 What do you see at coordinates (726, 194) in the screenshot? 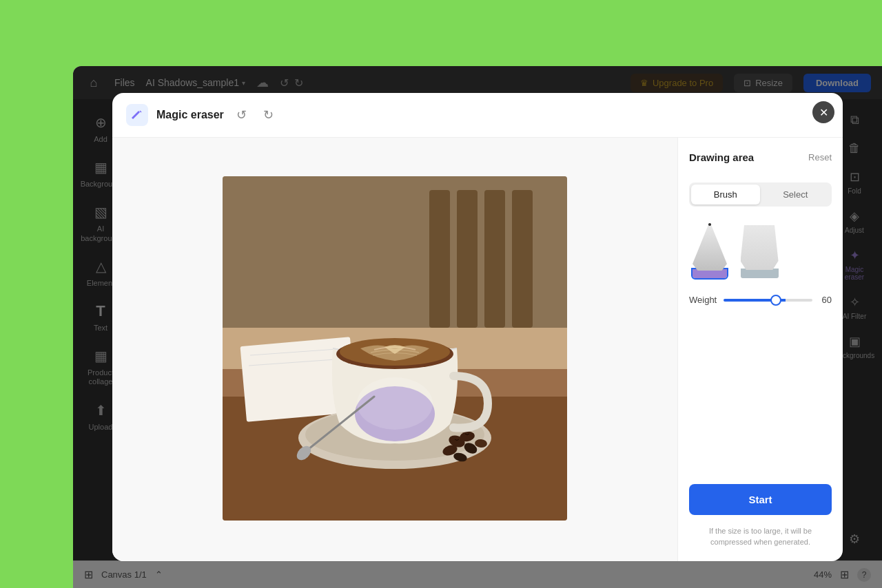
I see `brush-mode-button: Brush` at bounding box center [726, 194].